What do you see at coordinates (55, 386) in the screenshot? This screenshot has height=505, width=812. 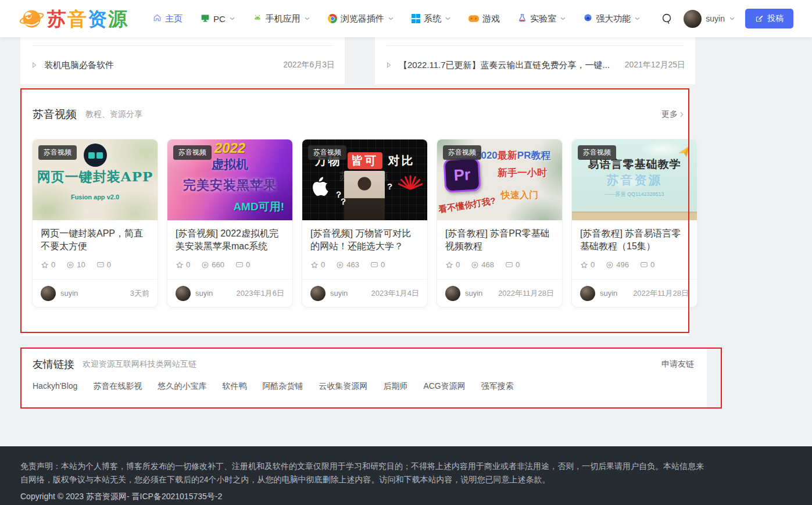 I see `friend-link: Hackyh'Blog` at bounding box center [55, 386].